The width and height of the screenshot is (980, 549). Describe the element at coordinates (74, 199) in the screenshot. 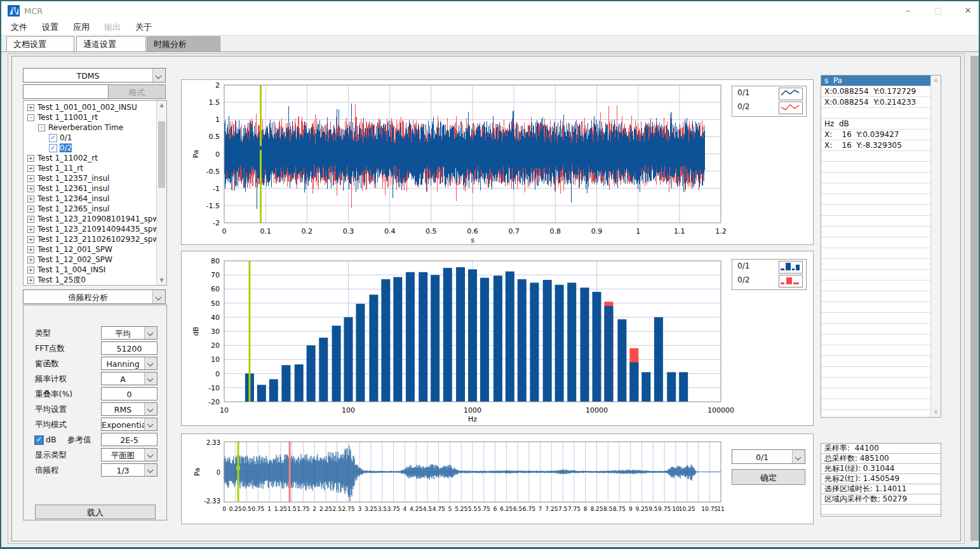

I see `tree-item-label: Test 1_12364_insul` at that location.